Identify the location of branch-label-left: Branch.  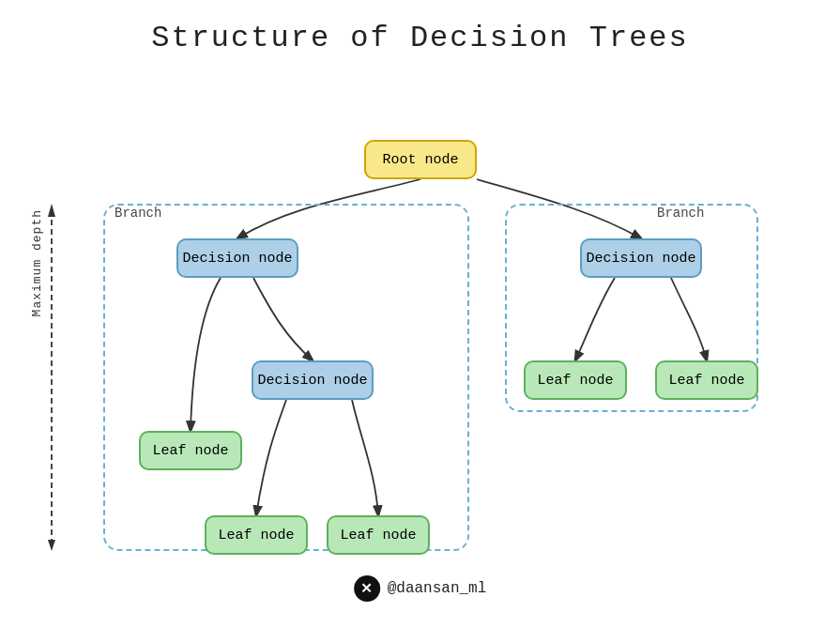
(138, 213).